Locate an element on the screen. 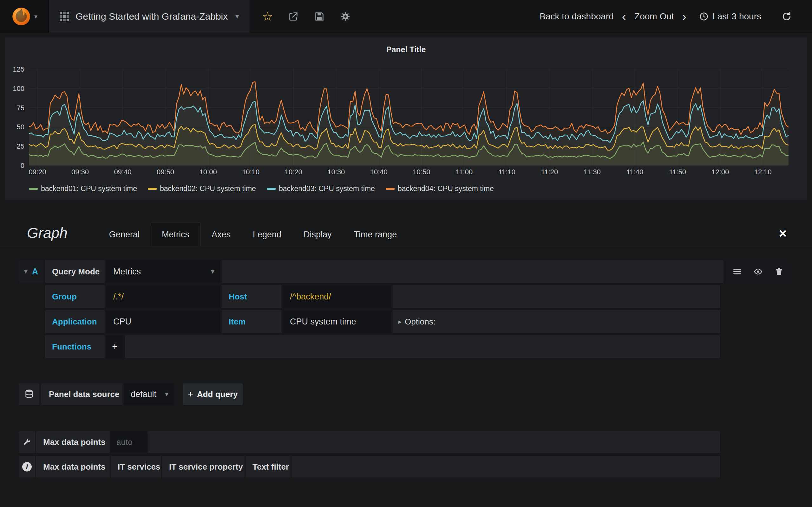 This screenshot has width=812, height=507. query-delete-button is located at coordinates (779, 272).